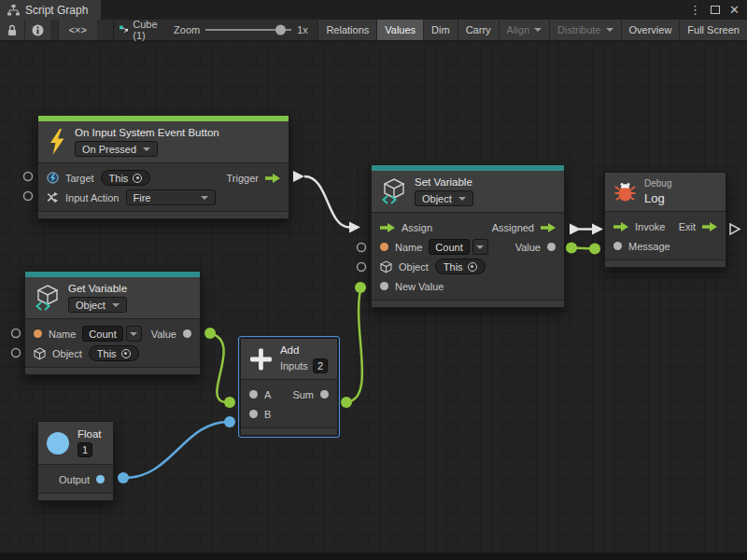 The height and width of the screenshot is (560, 747). I want to click on node-set-variable: Set Variable Object Assign Assigned, so click(468, 236).